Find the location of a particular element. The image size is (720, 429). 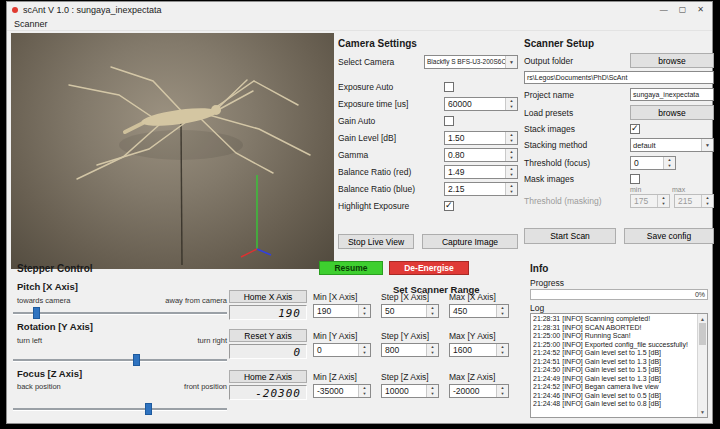

exposure-auto-checkbox is located at coordinates (449, 87).